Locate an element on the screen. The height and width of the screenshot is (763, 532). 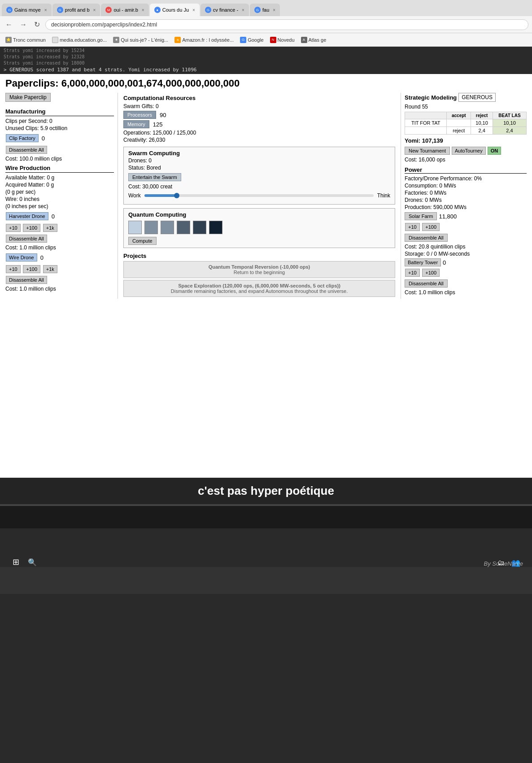
clip-factory-value: 0 is located at coordinates (43, 138).